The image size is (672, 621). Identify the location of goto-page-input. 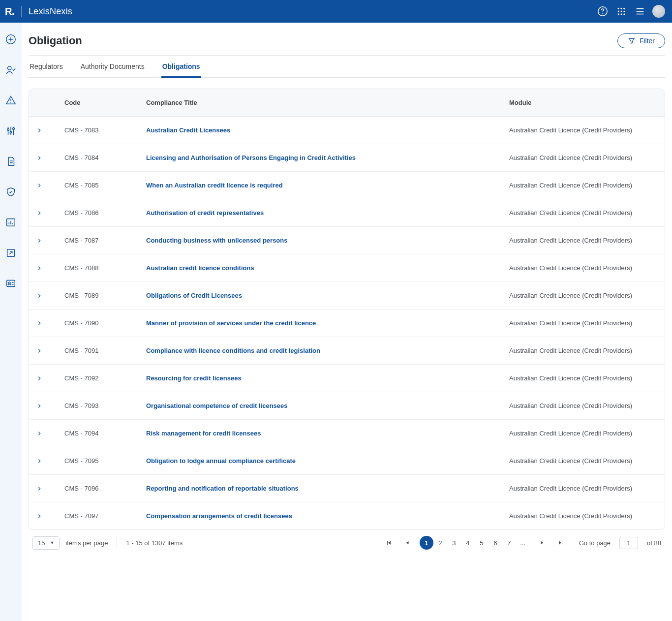
(629, 543).